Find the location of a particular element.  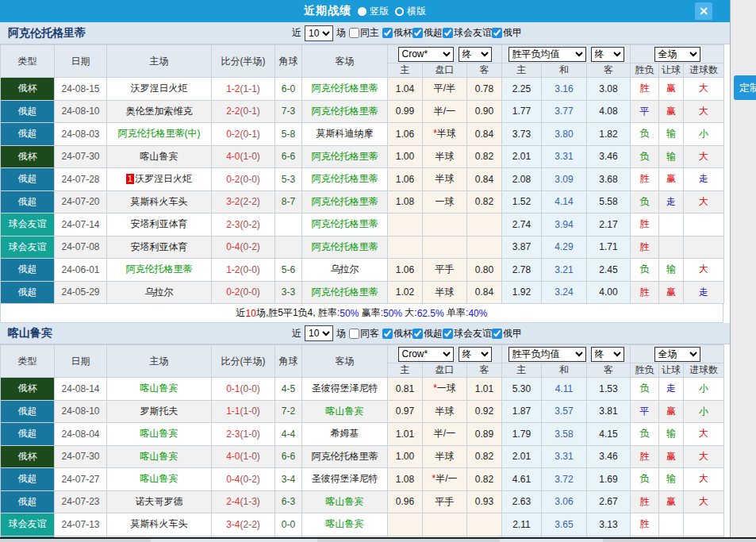

avg-home-odds: 3.73 is located at coordinates (522, 135).